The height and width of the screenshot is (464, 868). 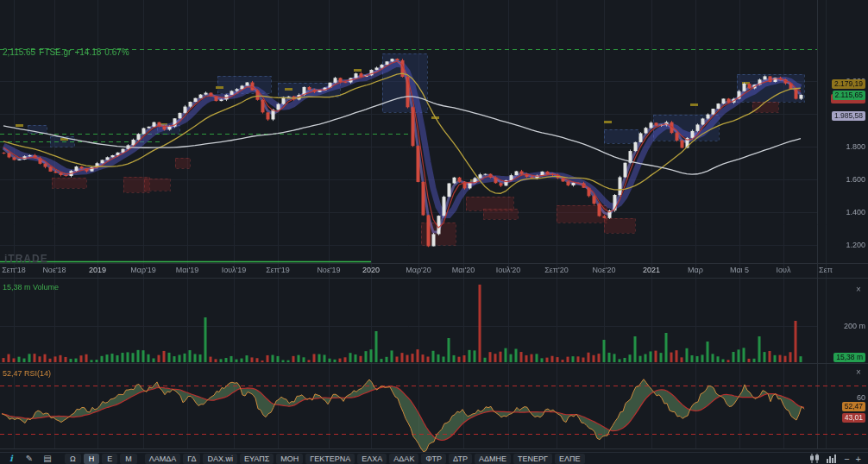 What do you see at coordinates (404, 459) in the screenshot?
I see `symbol-button-ΑΔΑΚ: ΑΔΑΚ` at bounding box center [404, 459].